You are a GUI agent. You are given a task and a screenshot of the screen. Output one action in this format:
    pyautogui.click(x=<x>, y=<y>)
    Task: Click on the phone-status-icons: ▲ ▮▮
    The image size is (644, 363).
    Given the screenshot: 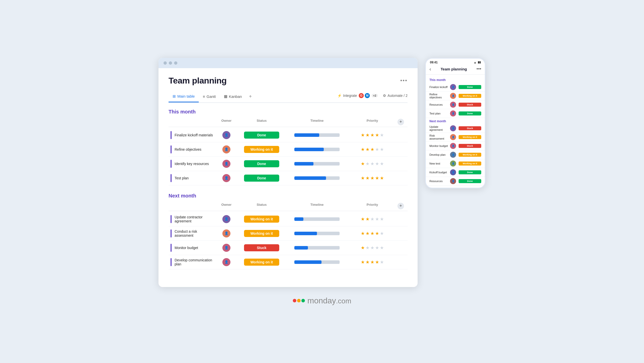 What is the action you would take?
    pyautogui.click(x=477, y=62)
    